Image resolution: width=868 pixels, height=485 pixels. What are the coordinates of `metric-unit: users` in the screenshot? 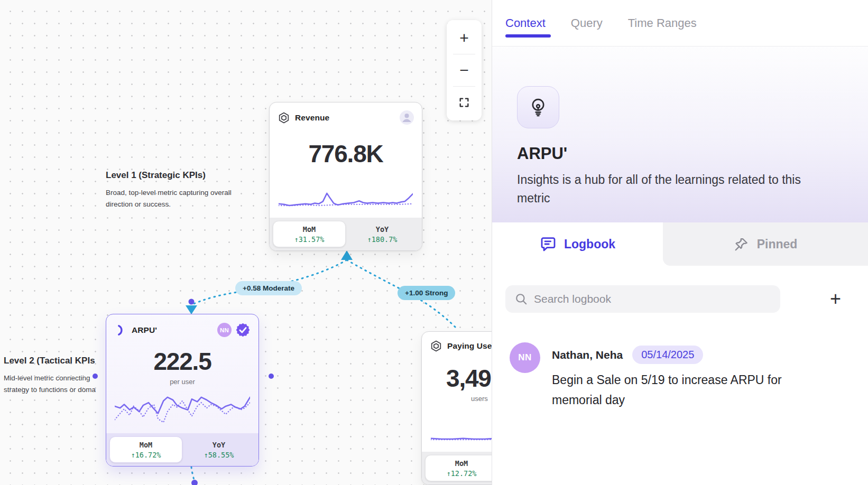 It's located at (457, 398).